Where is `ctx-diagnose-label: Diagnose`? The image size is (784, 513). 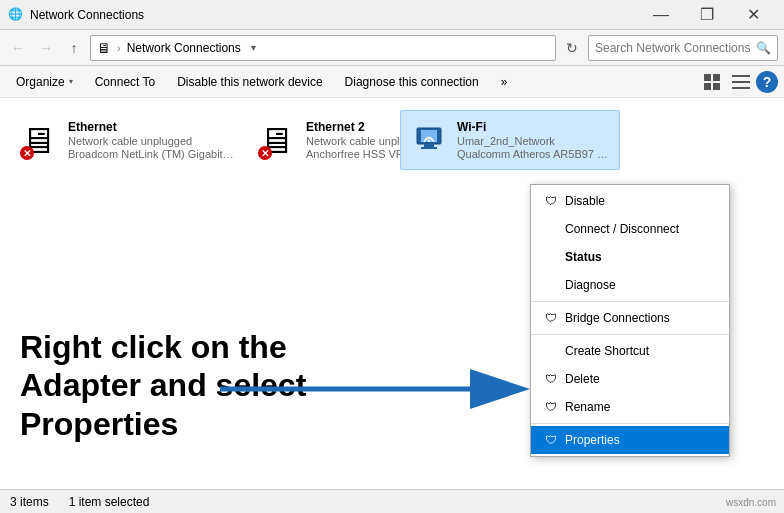
ctx-diagnose-label: Diagnose is located at coordinates (590, 285).